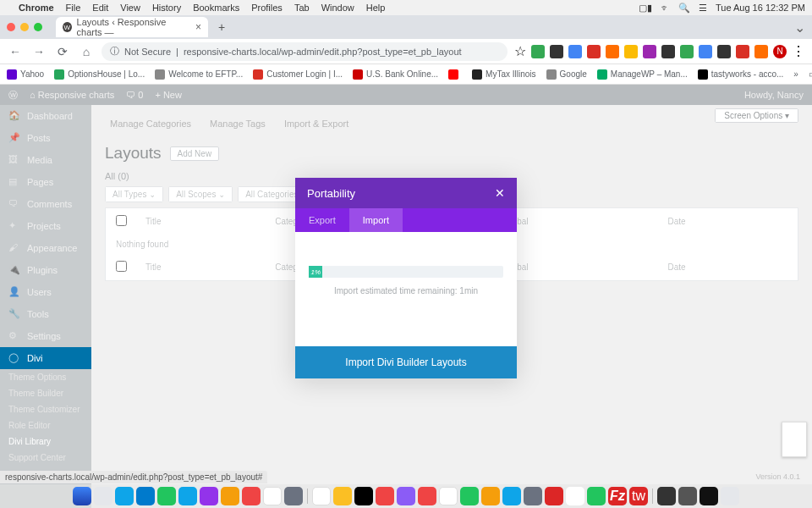  What do you see at coordinates (406, 8) in the screenshot?
I see `macos-menubar: Chrome File Edit View History Bookmarks …` at bounding box center [406, 8].